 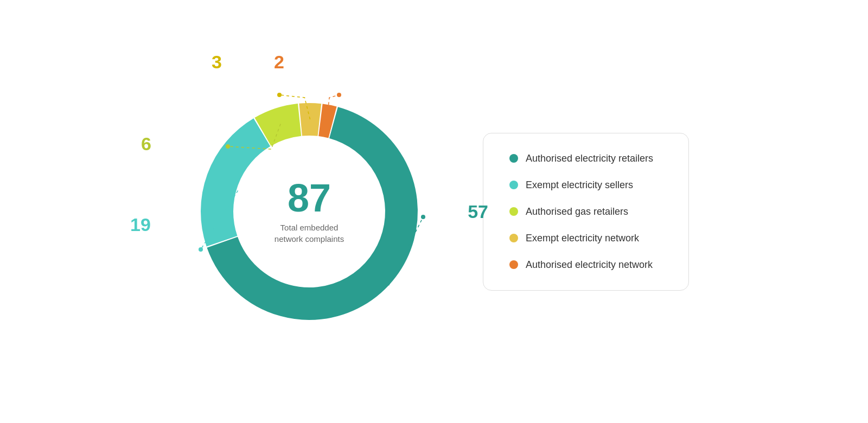 What do you see at coordinates (141, 225) in the screenshot?
I see `callout-19-value: 19` at bounding box center [141, 225].